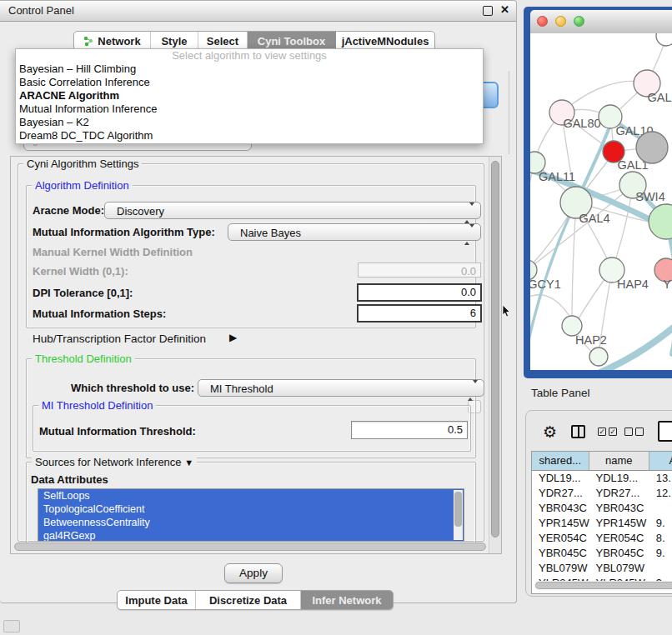 The height and width of the screenshot is (635, 672). What do you see at coordinates (419, 313) in the screenshot?
I see `mi-steps-field: 6` at bounding box center [419, 313].